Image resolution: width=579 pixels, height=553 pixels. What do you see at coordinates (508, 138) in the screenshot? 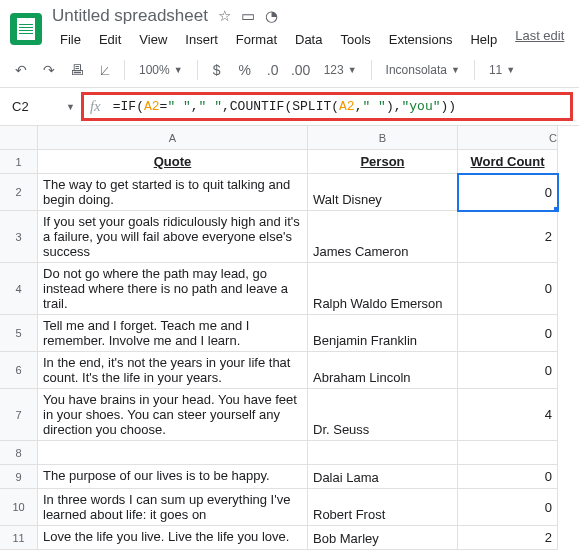
I see `col-header-c: C` at bounding box center [508, 138].